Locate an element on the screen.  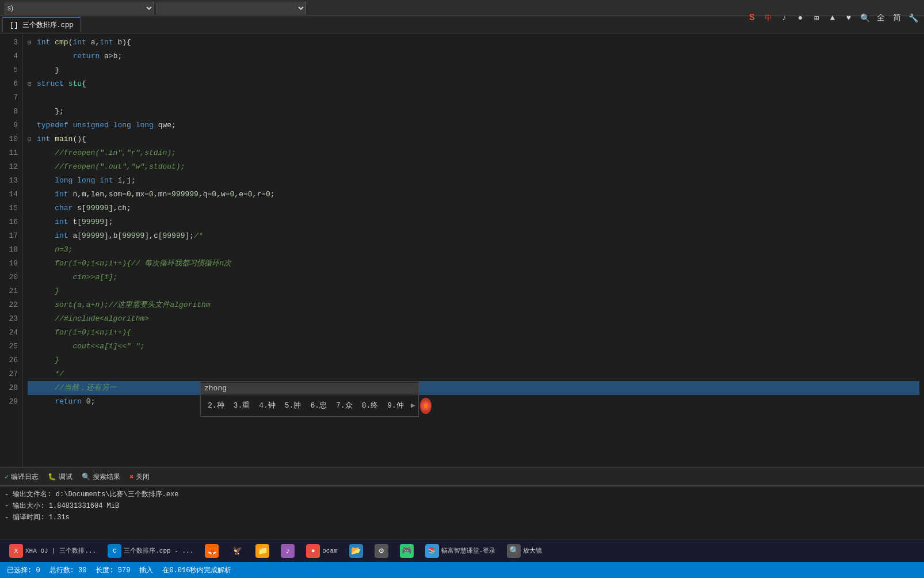
settings-icon: 🔧 is located at coordinates (913, 18).